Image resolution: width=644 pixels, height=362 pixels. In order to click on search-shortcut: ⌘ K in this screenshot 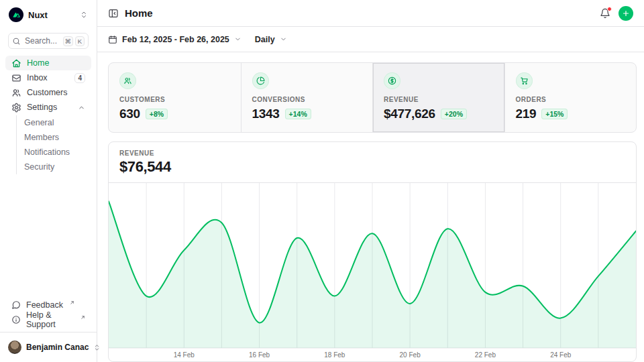, I will do `click(74, 42)`.